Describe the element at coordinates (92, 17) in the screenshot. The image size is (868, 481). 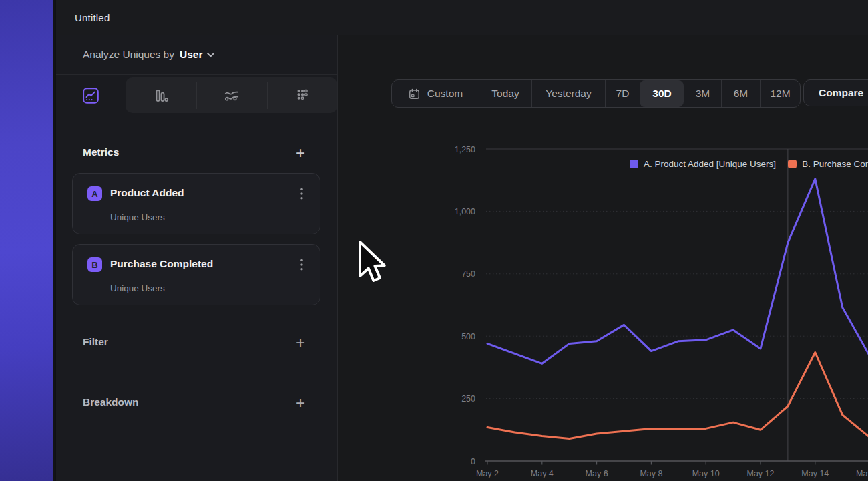
I see `report-title: Untitled` at that location.